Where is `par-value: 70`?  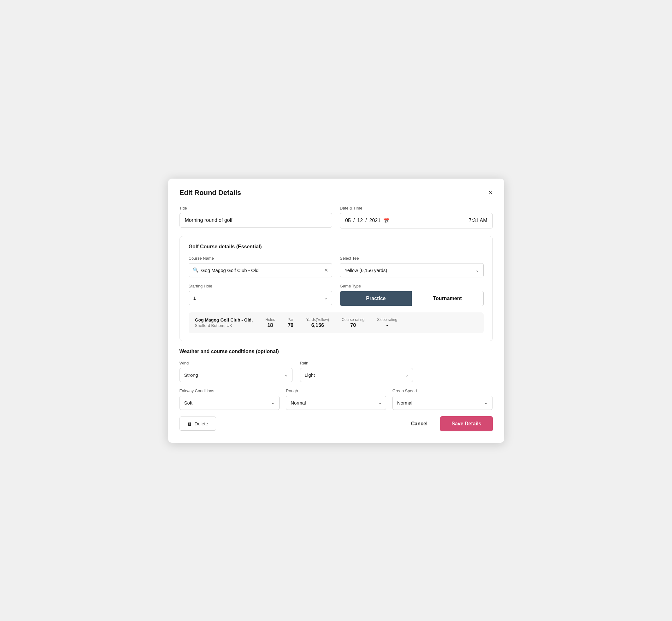
par-value: 70 is located at coordinates (290, 325).